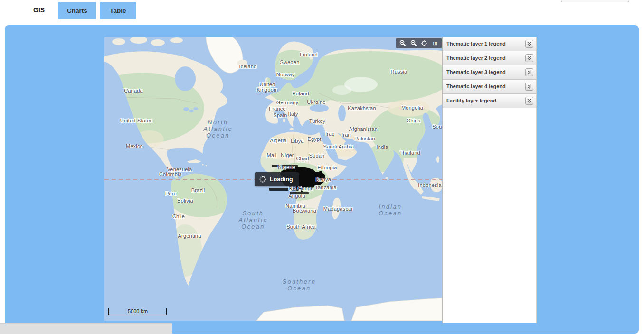 The height and width of the screenshot is (334, 644). What do you see at coordinates (86, 328) in the screenshot?
I see `horizontal-scrollbar` at bounding box center [86, 328].